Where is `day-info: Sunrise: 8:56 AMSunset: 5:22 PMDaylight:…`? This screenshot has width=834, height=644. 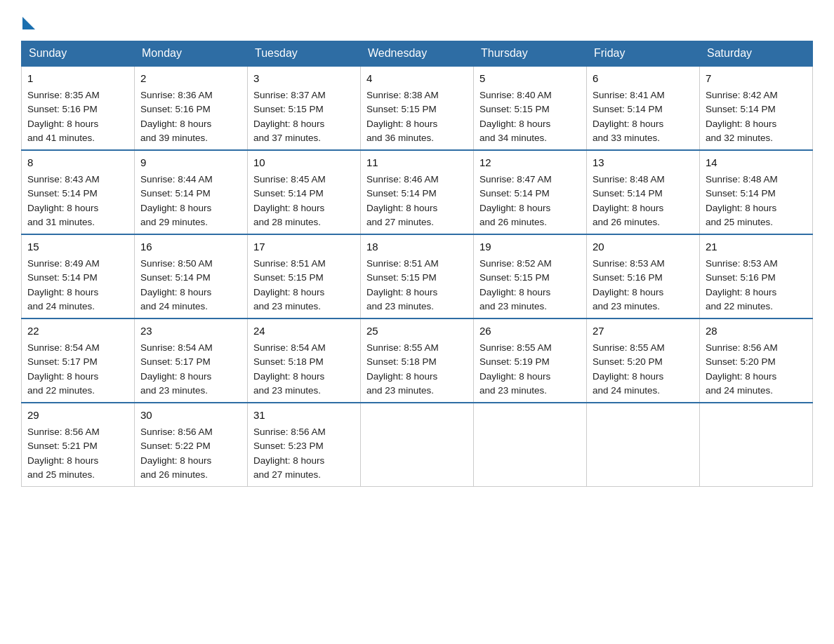
day-info: Sunrise: 8:56 AMSunset: 5:22 PMDaylight:… is located at coordinates (177, 453).